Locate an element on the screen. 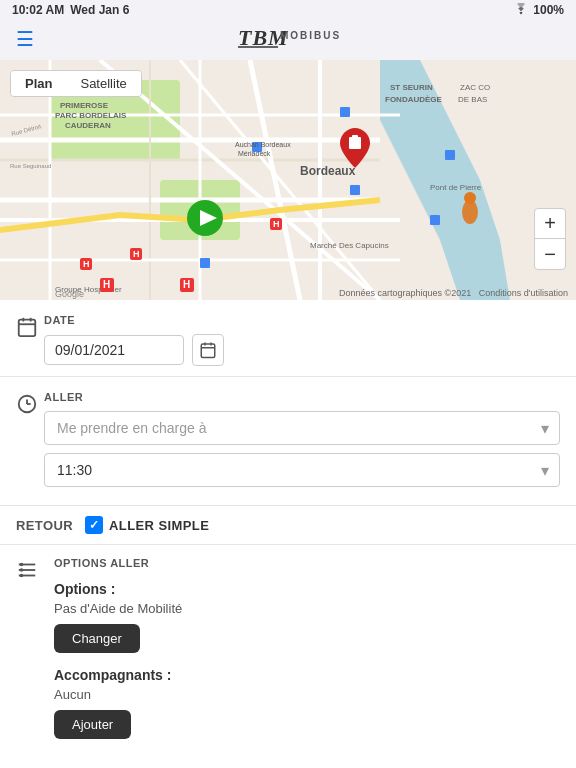 The width and height of the screenshot is (576, 768). checkbox-check-icon: ✓ is located at coordinates (94, 525).